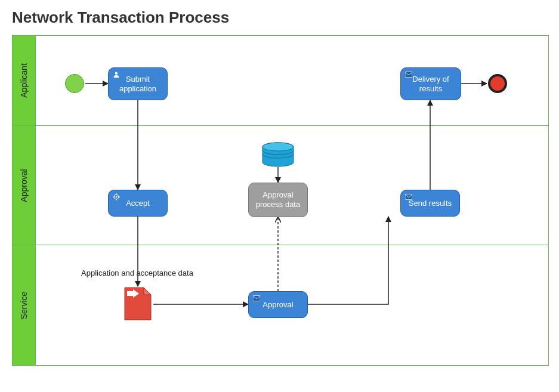 The width and height of the screenshot is (559, 392). Describe the element at coordinates (278, 304) in the screenshot. I see `task-approval: Approval` at that location.